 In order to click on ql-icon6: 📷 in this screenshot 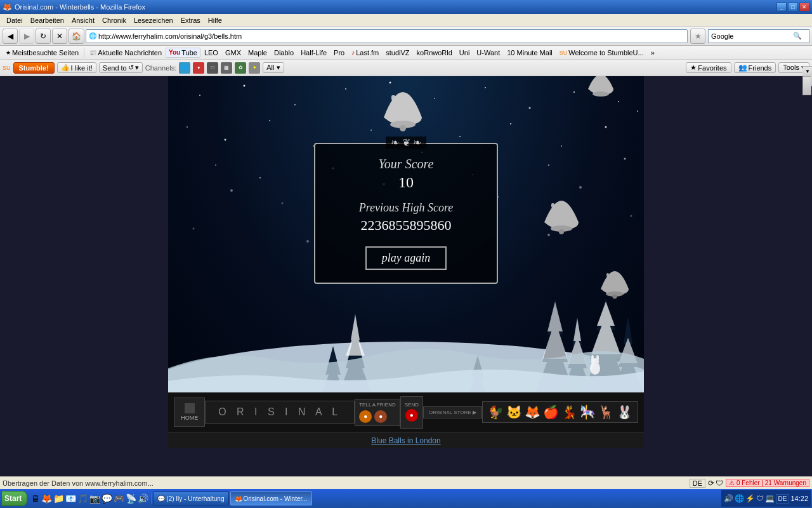, I will do `click(95, 498)`.